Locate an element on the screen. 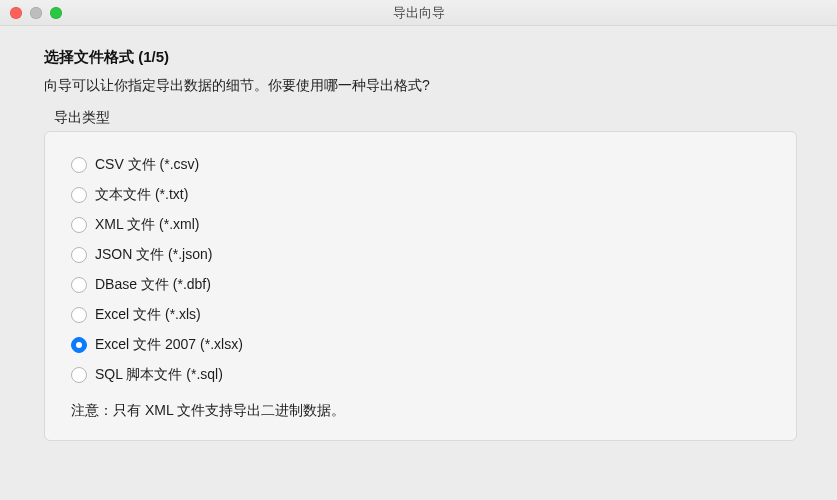  titlebar: 导出向导 is located at coordinates (418, 13).